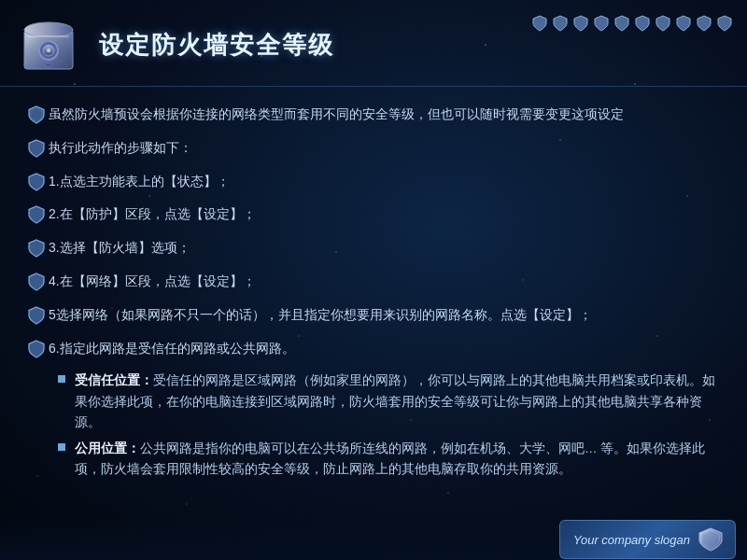 The width and height of the screenshot is (747, 560). I want to click on shield-icon-intro, so click(38, 119).